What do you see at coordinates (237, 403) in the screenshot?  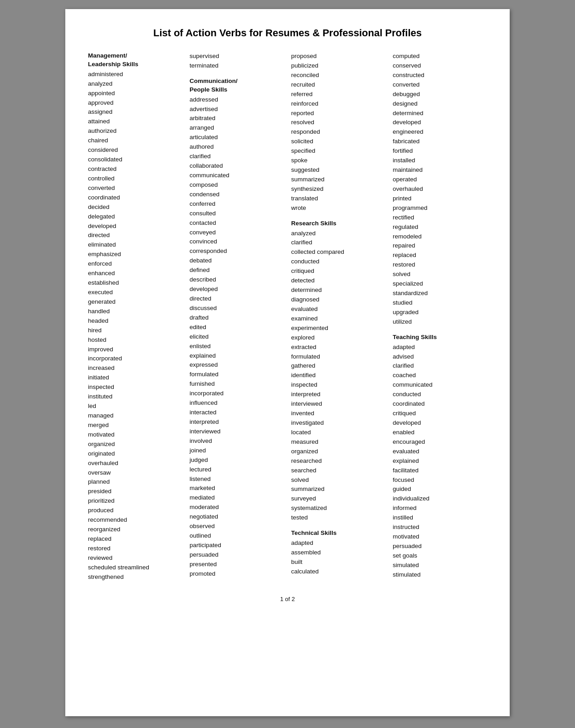 I see `word: influenced` at bounding box center [237, 403].